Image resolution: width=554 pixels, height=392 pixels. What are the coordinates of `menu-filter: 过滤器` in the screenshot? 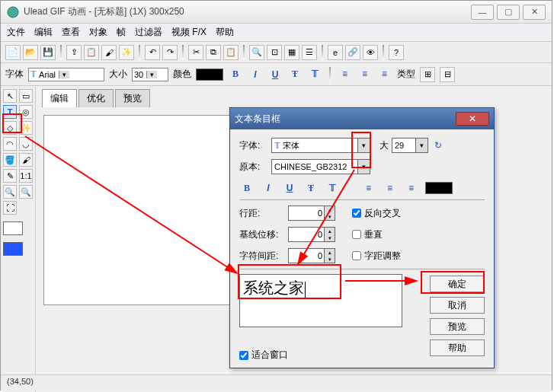 It's located at (149, 32).